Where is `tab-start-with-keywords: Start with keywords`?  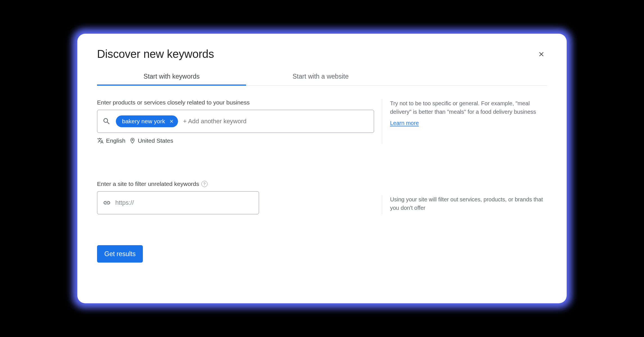 tab-start-with-keywords: Start with keywords is located at coordinates (172, 77).